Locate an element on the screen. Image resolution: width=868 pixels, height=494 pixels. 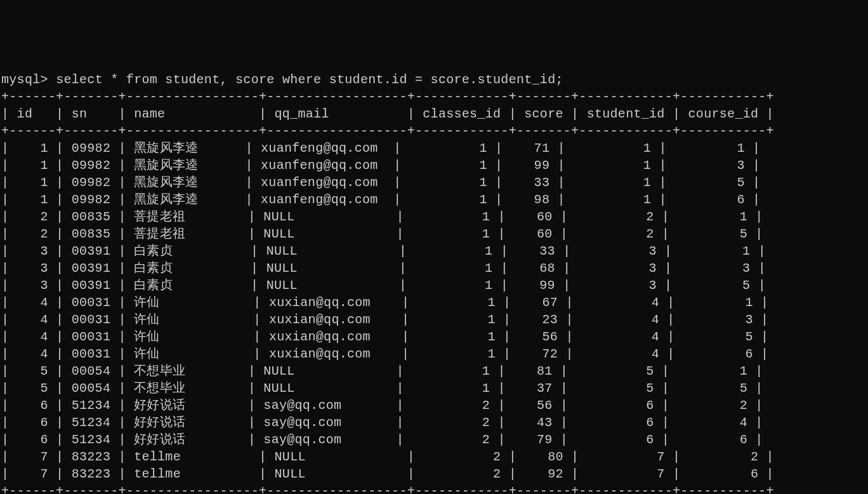
table-row: | 5 | 00054 | 不想毕业 | NULL | 1 | 81 | 5 |… is located at coordinates (382, 371).